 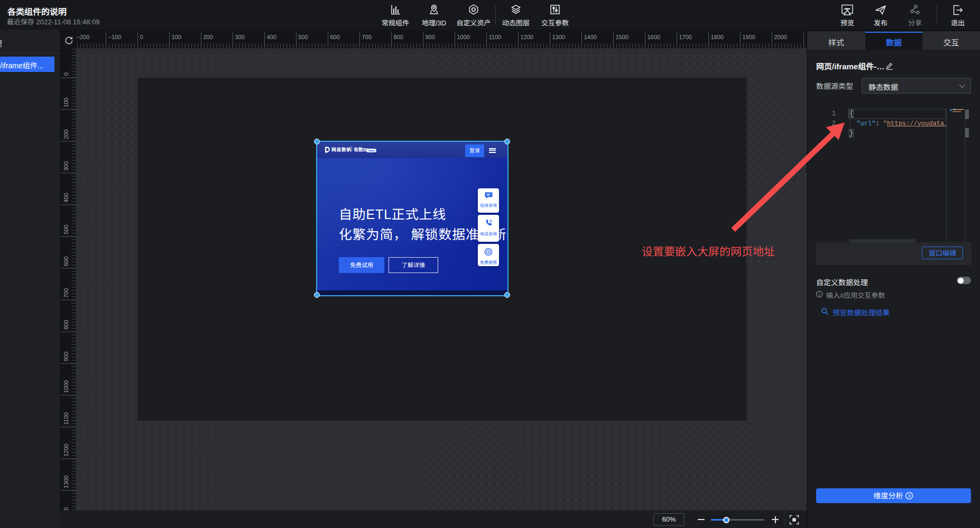 What do you see at coordinates (654, 37) in the screenshot?
I see `svg-text: 1600` at bounding box center [654, 37].